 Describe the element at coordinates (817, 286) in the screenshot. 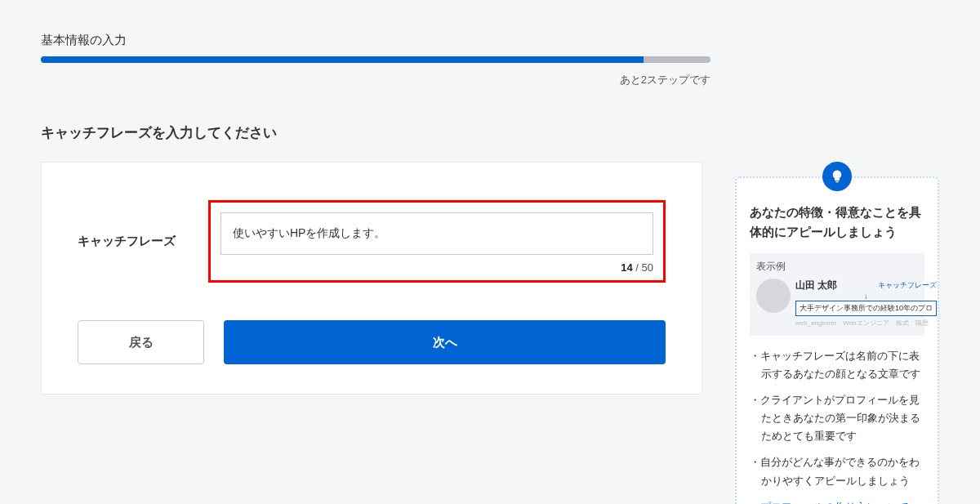

I see `example-name: 山田 太郎` at that location.